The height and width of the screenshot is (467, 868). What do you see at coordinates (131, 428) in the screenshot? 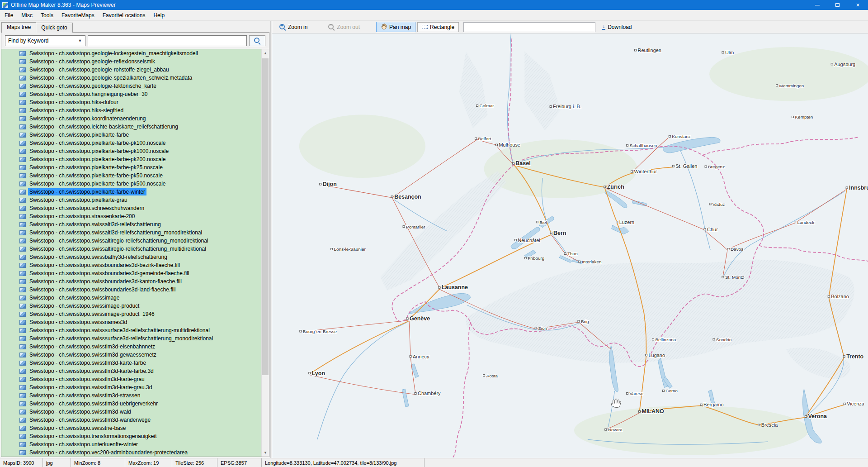
I see `tree-item: Swisstopo - ch.swisstopo.swisstne-base` at bounding box center [131, 428].